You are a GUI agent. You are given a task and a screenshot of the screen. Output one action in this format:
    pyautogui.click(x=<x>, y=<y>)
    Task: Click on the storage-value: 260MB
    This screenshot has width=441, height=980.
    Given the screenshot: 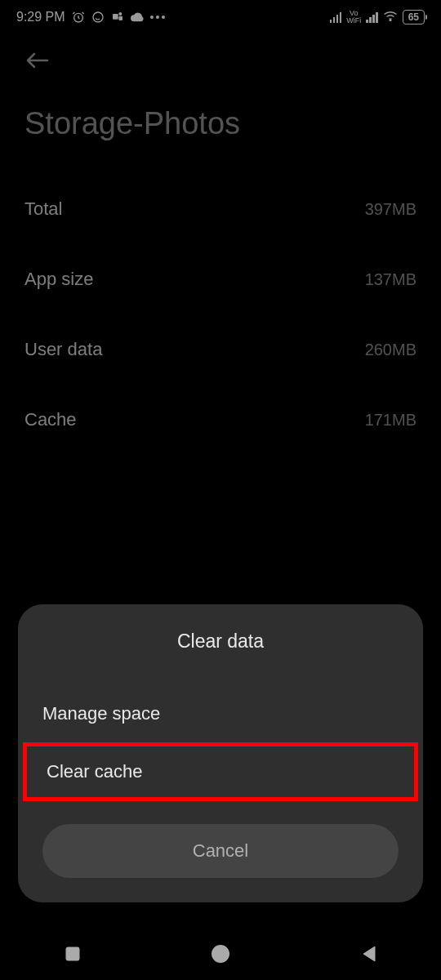 What is the action you would take?
    pyautogui.click(x=390, y=350)
    